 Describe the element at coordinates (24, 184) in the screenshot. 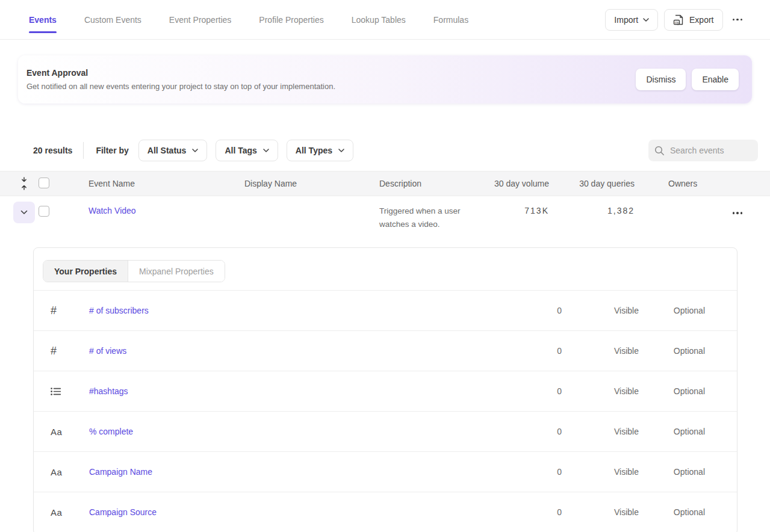

I see `collapse-all-icon` at that location.